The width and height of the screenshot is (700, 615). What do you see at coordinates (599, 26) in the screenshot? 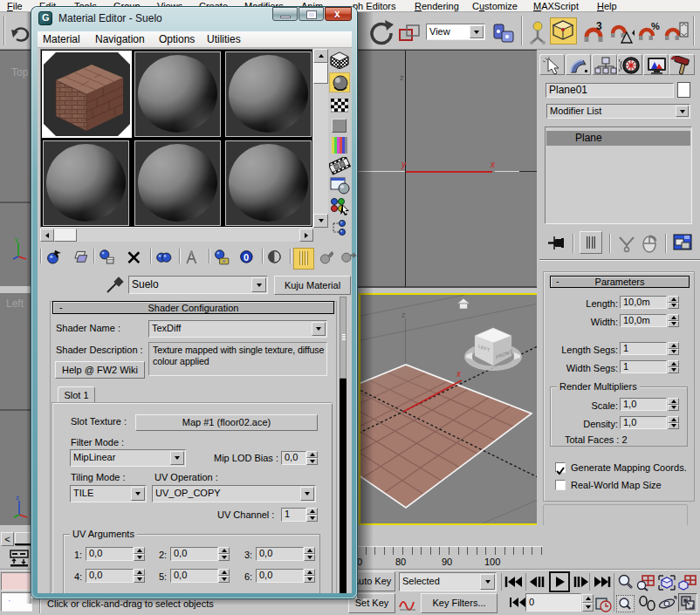
I see `svg-text: 3` at bounding box center [599, 26].